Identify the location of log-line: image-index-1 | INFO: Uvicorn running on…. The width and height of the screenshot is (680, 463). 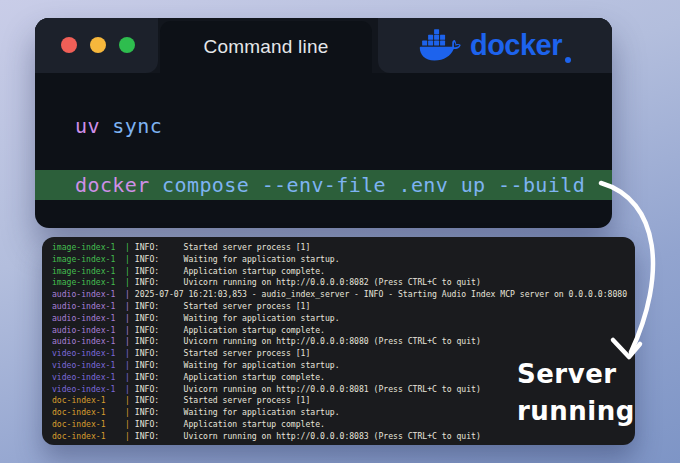
(344, 283).